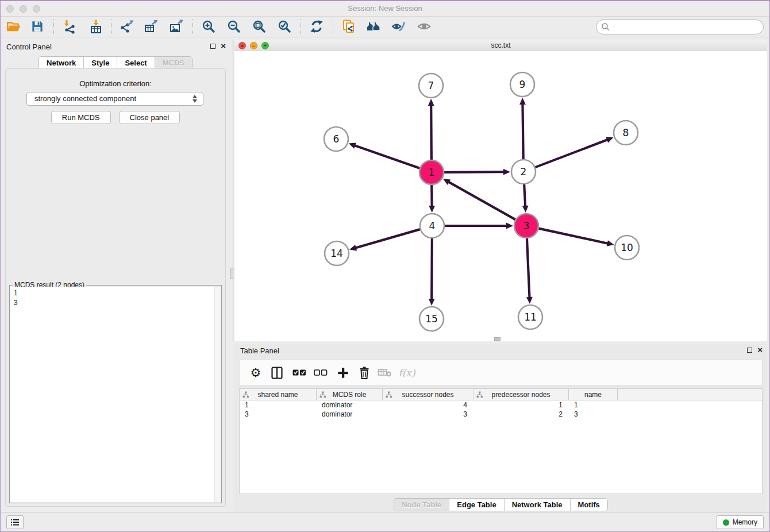 The height and width of the screenshot is (532, 770). I want to click on tab-mcds: MCDS, so click(174, 63).